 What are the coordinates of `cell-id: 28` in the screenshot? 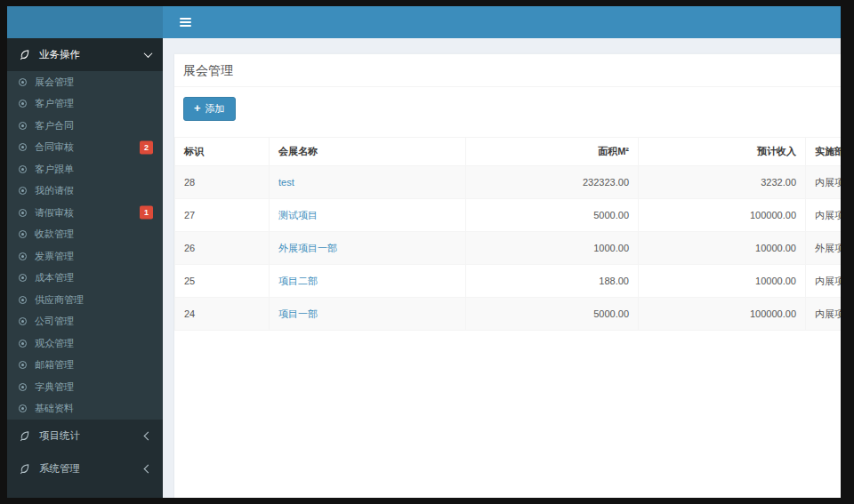 It's located at (222, 183).